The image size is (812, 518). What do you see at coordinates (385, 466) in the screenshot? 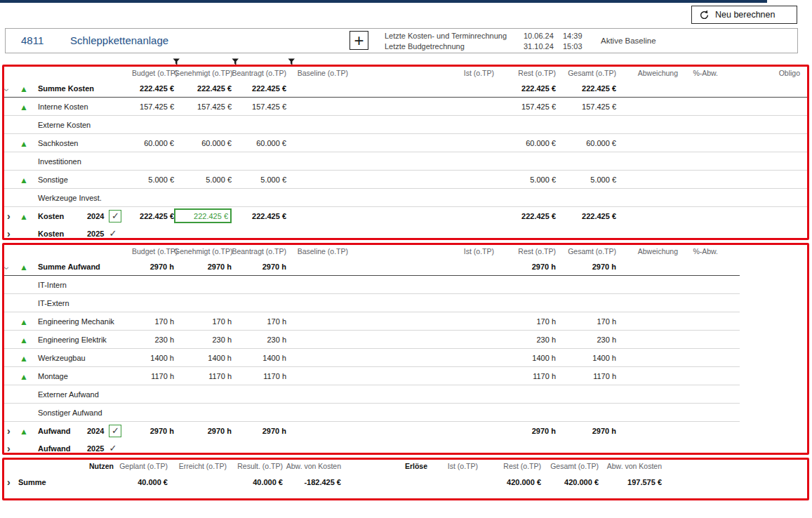
I see `col-erloese: Erlöse` at bounding box center [385, 466].